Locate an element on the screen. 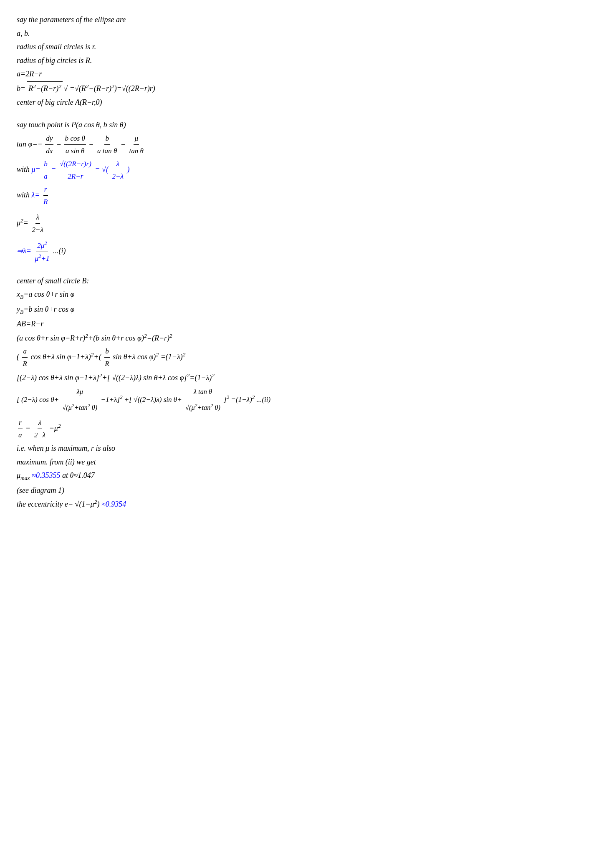 The image size is (591, 868). frac-dy-dx: dy dx is located at coordinates (49, 144).